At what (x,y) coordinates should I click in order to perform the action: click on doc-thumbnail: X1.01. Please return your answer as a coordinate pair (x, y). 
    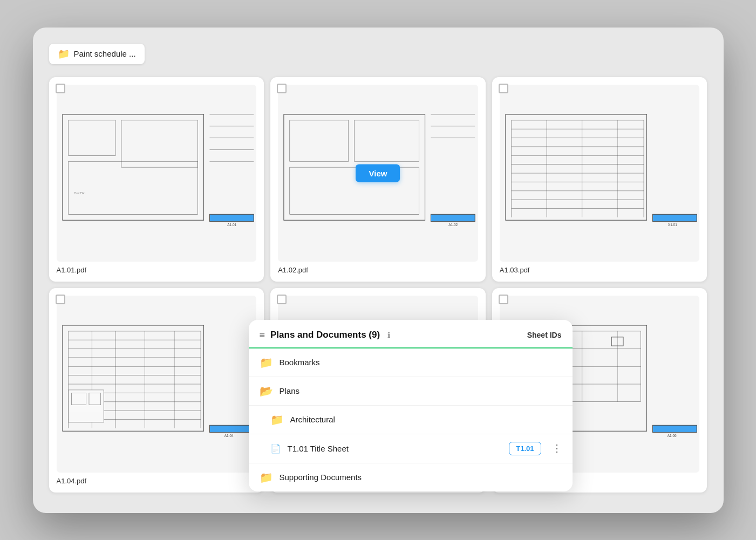
    Looking at the image, I should click on (600, 173).